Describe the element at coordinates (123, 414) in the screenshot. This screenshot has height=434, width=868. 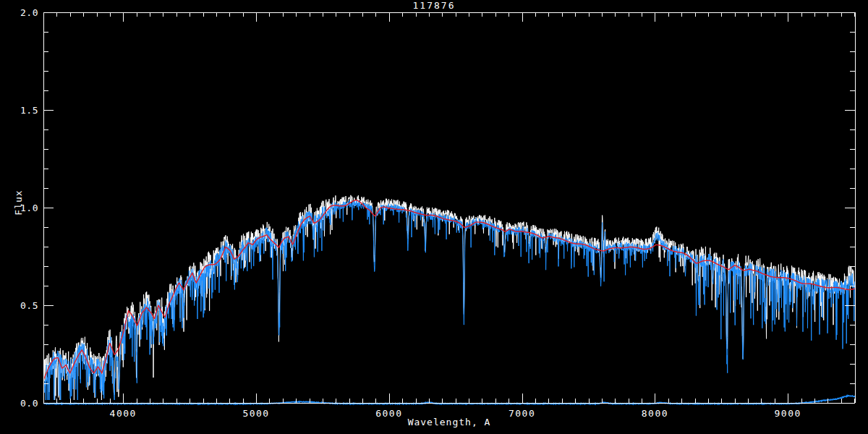
I see `x-tick-label: 4000` at that location.